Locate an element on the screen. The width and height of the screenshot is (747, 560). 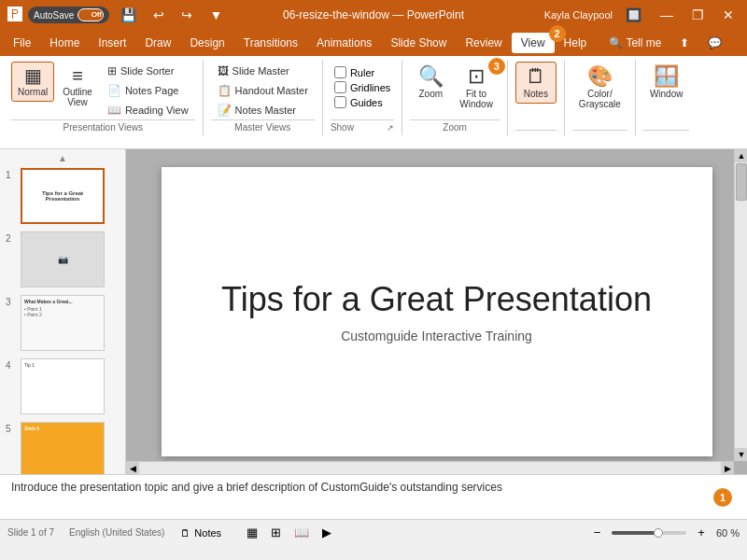
normal-view-btn: ▦ is located at coordinates (252, 532).